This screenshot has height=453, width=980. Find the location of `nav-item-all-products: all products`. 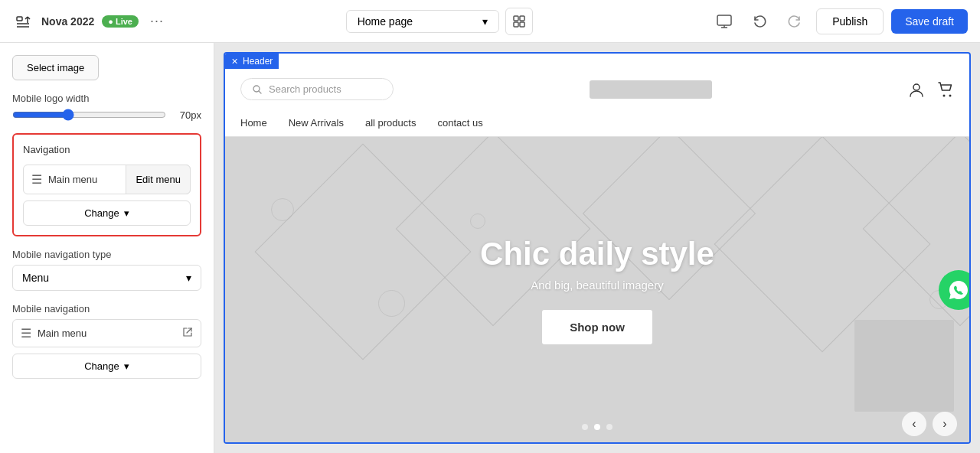

nav-item-all-products: all products is located at coordinates (390, 122).